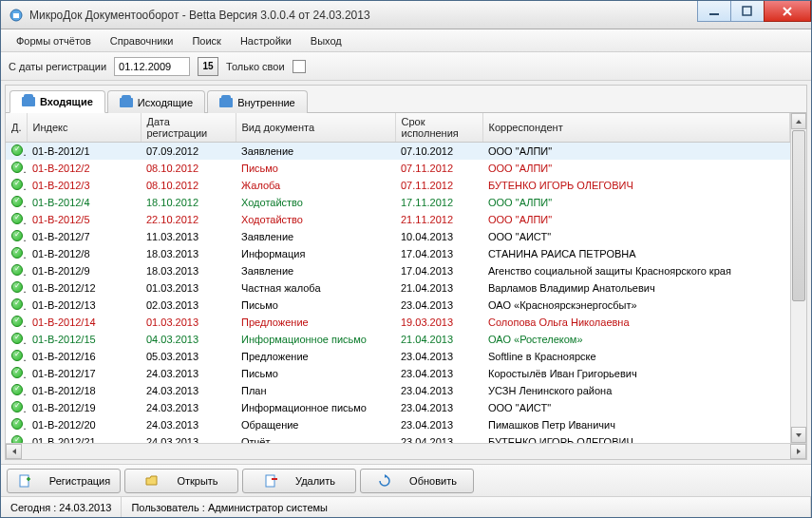  I want to click on scroll-down-button, so click(799, 435).